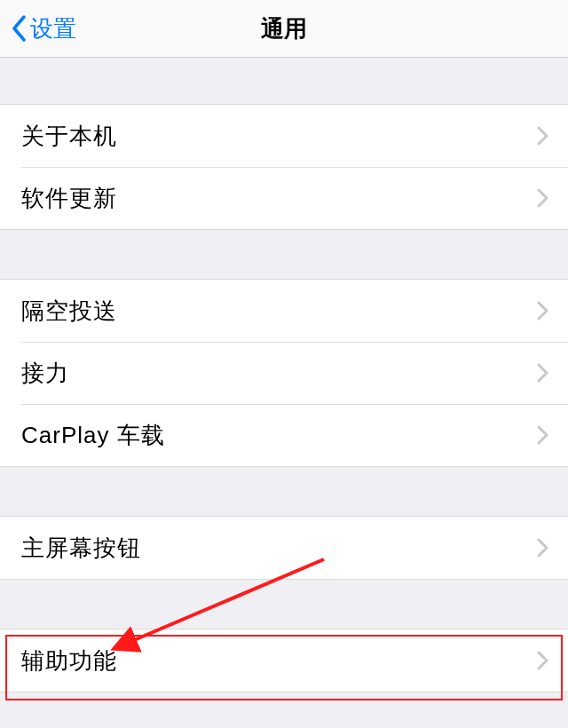 The image size is (568, 728). I want to click on row-software-update: 软件更新, so click(284, 198).